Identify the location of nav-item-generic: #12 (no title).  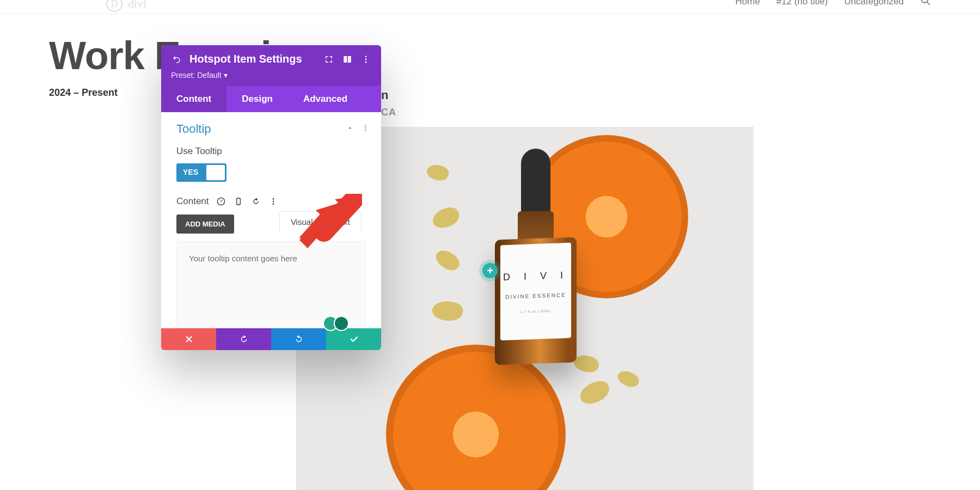
(803, 3).